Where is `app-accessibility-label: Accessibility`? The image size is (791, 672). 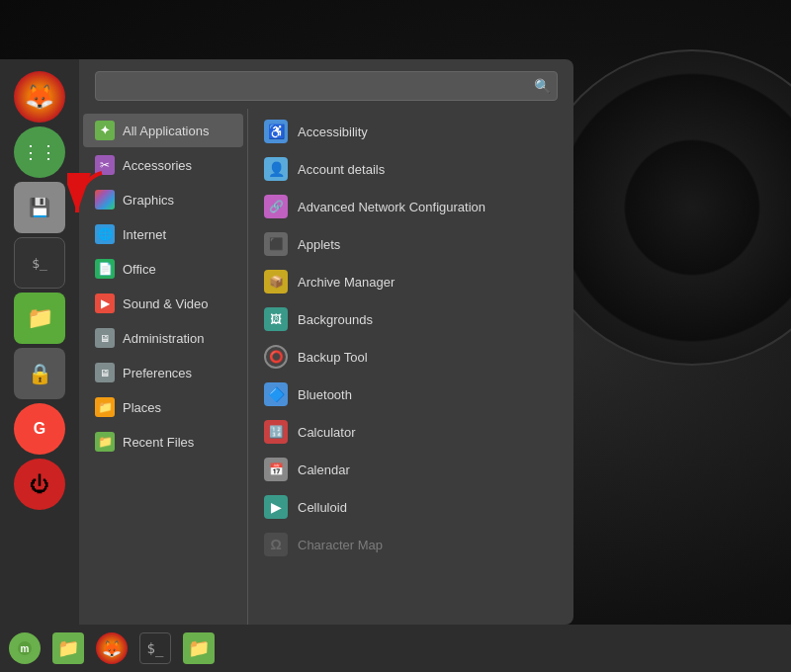
app-accessibility-label: Accessibility is located at coordinates (332, 132).